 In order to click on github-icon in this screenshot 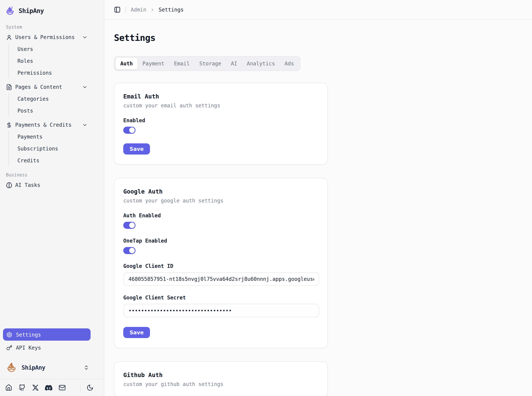, I will do `click(22, 388)`.